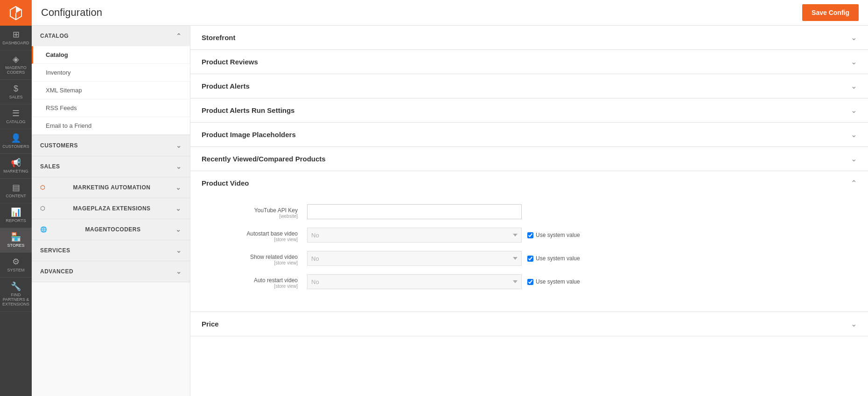  Describe the element at coordinates (16, 295) in the screenshot. I see `nav-item-find-partners: 🔧 FIND PARTNERS & EXTENSIONS` at that location.